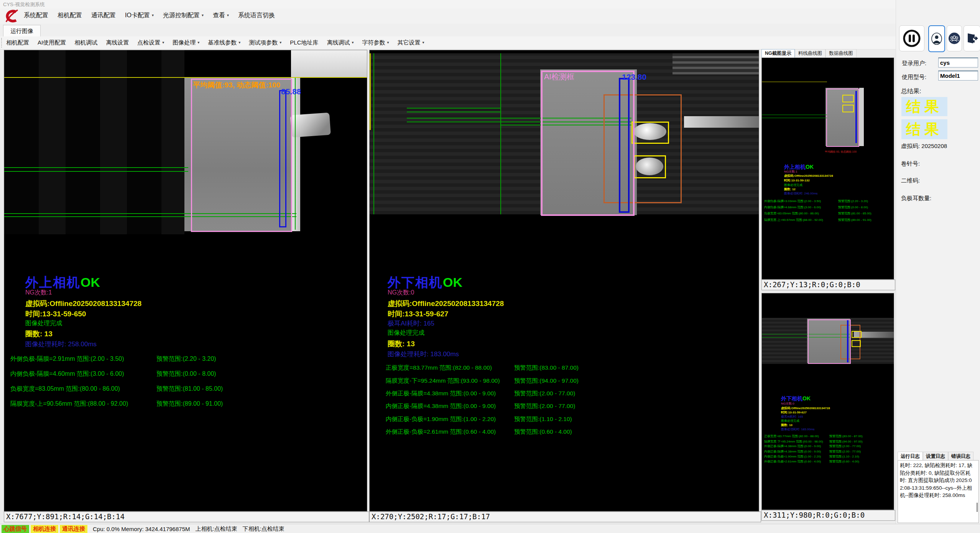 The image size is (980, 533). Describe the element at coordinates (22, 31) in the screenshot. I see `tab-run-image: 运行图像` at that location.